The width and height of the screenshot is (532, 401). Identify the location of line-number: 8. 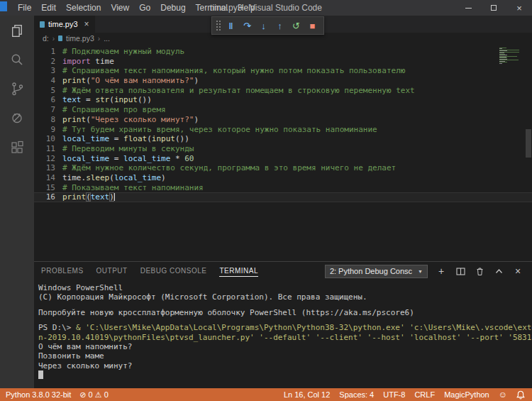
(45, 120).